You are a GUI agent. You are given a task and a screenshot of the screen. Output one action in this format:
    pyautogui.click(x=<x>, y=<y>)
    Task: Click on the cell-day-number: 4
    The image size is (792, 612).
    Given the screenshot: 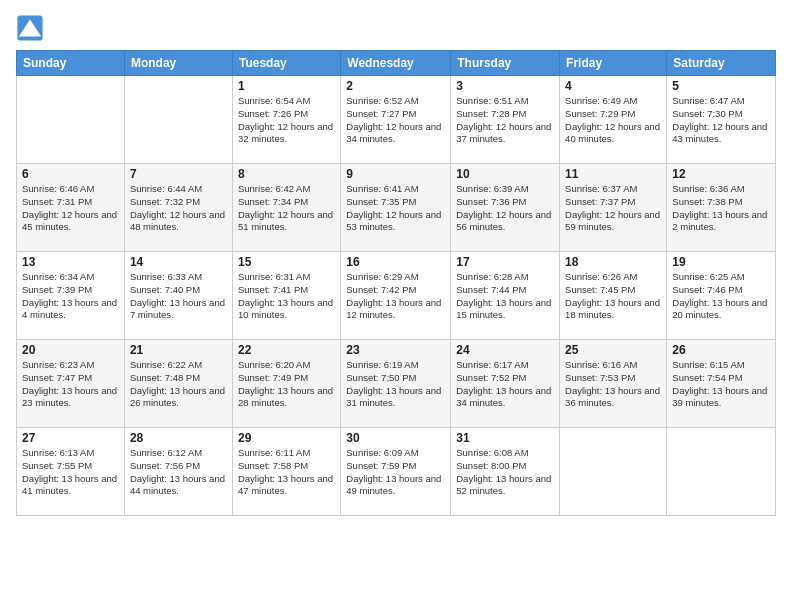 What is the action you would take?
    pyautogui.click(x=613, y=86)
    